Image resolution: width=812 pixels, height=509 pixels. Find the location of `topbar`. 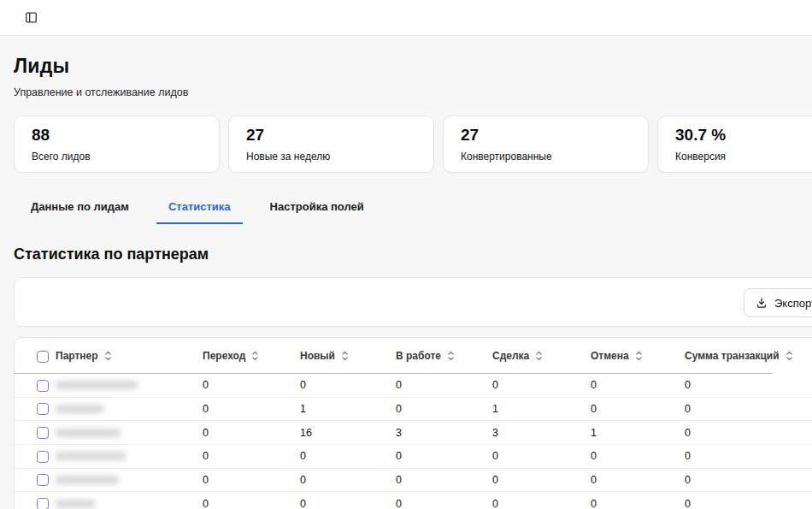

topbar is located at coordinates (406, 18).